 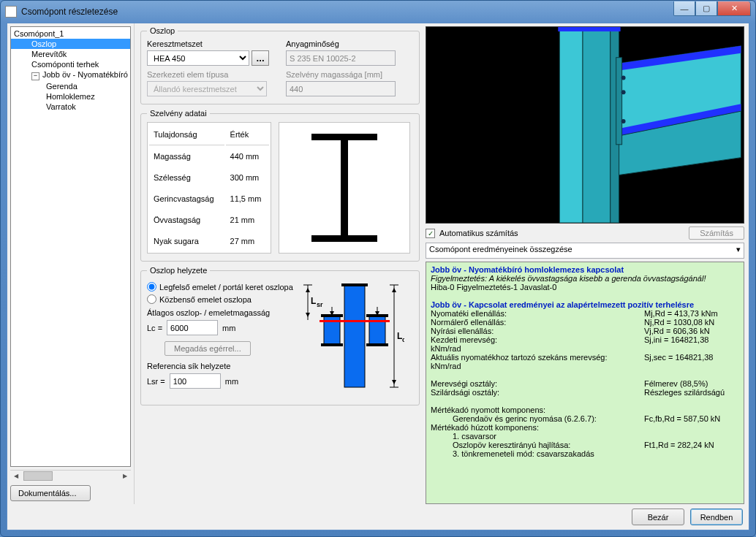 I want to click on window-buttons: — ▢ ✕, so click(x=712, y=9).